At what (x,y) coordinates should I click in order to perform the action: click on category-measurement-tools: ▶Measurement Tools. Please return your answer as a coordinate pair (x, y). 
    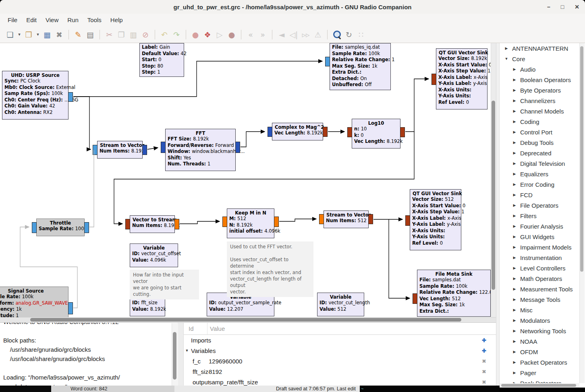
    Looking at the image, I should click on (542, 289).